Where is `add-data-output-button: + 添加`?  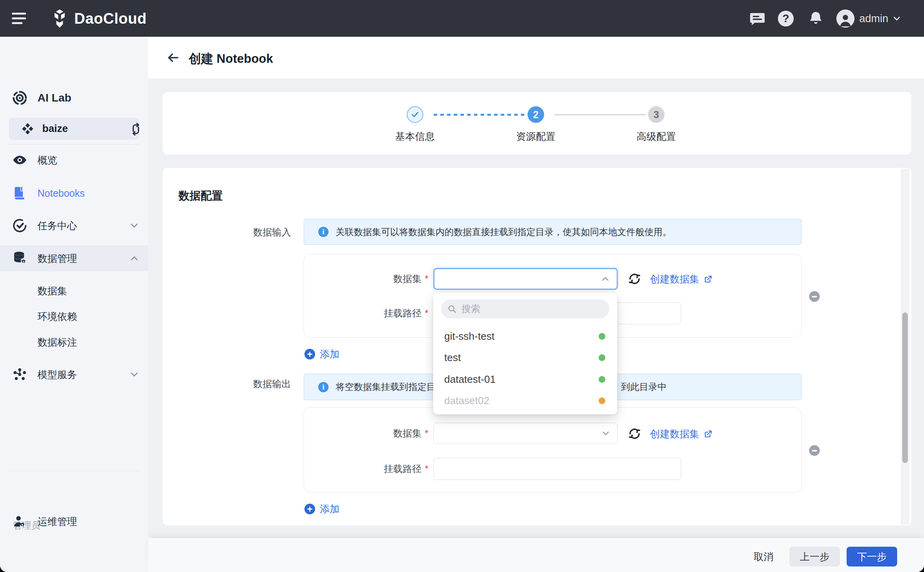
add-data-output-button: + 添加 is located at coordinates (322, 509).